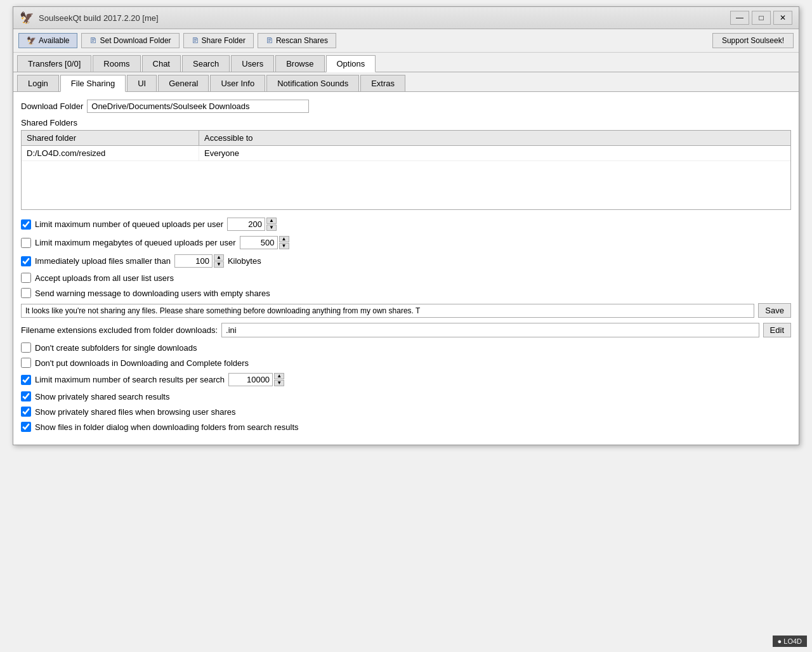 This screenshot has height=652, width=812. What do you see at coordinates (142, 363) in the screenshot?
I see `no-complete-folders-label: Don't put downloads in Downloading and C…` at bounding box center [142, 363].